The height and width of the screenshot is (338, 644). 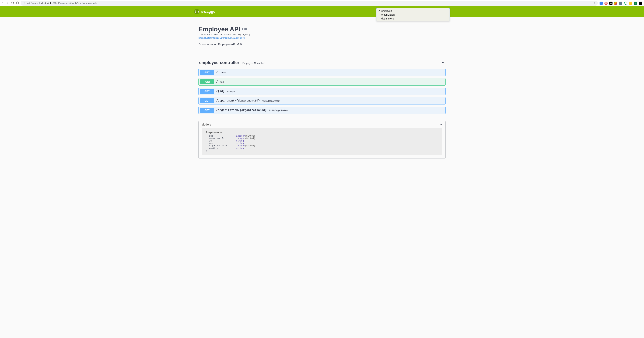 What do you see at coordinates (413, 15) in the screenshot?
I see `spec-dropdown: employeeorganizationdepartment` at bounding box center [413, 15].